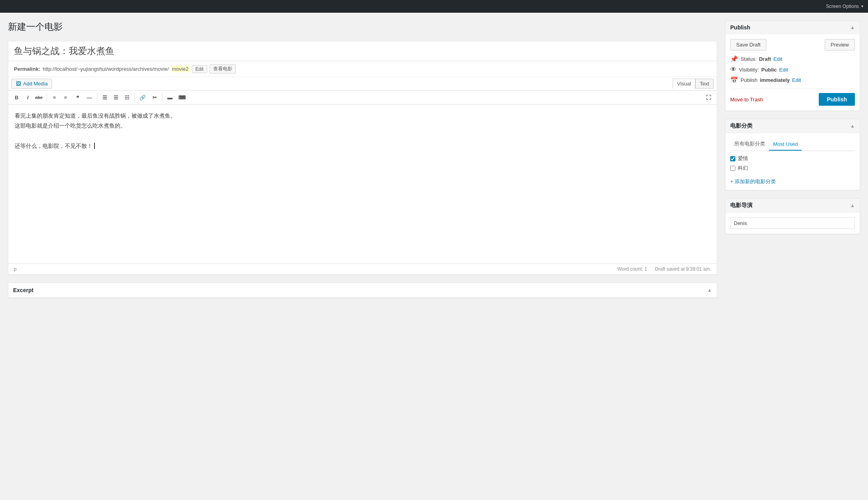 This screenshot has width=868, height=500. Describe the element at coordinates (853, 205) in the screenshot. I see `director-toggle-icon: ▲` at that location.